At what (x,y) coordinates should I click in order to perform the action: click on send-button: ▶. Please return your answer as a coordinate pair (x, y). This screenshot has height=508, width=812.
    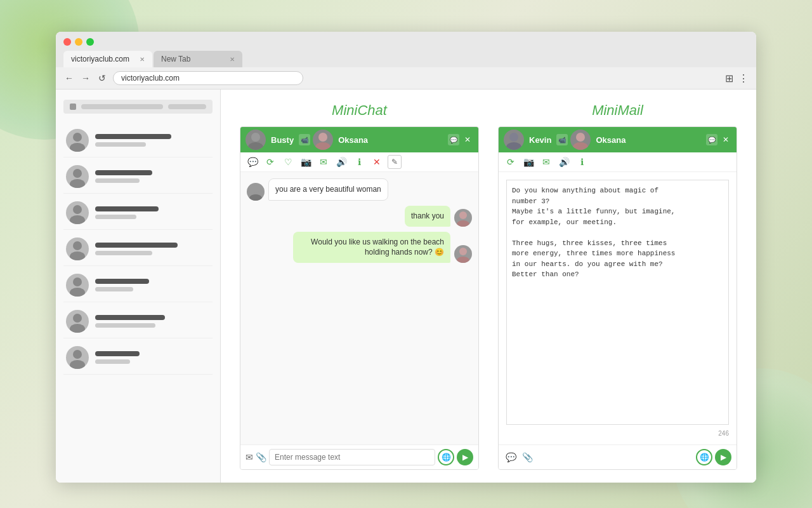
    Looking at the image, I should click on (465, 457).